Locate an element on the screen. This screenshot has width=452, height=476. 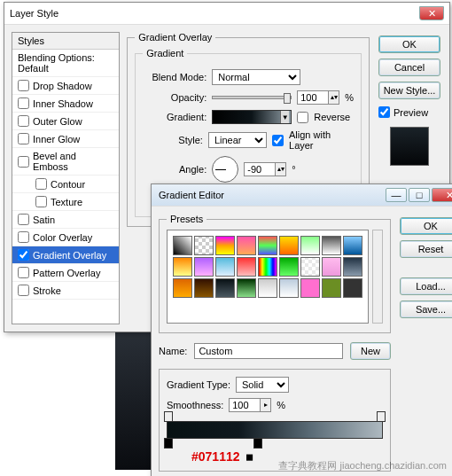
angle-label: Angle: is located at coordinates (175, 169).